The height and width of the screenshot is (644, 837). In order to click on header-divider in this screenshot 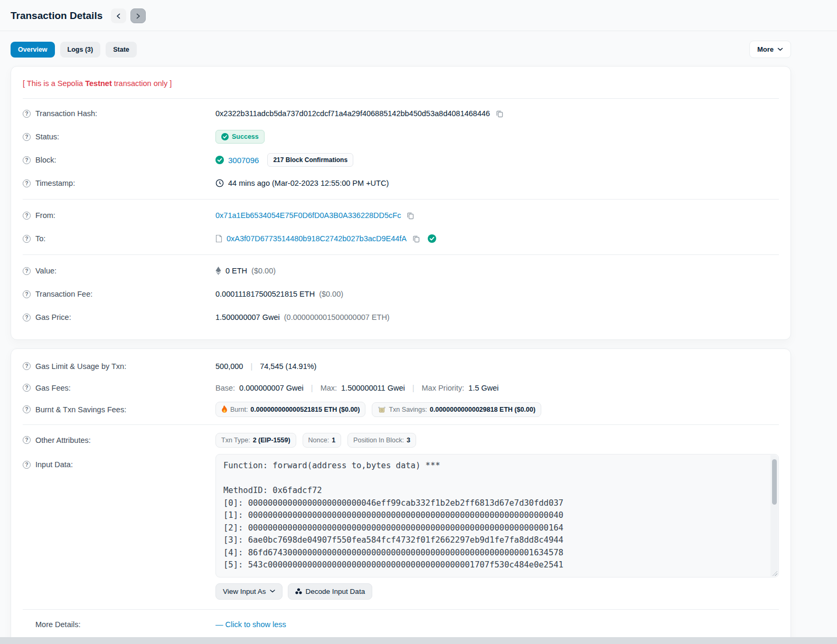, I will do `click(418, 31)`.